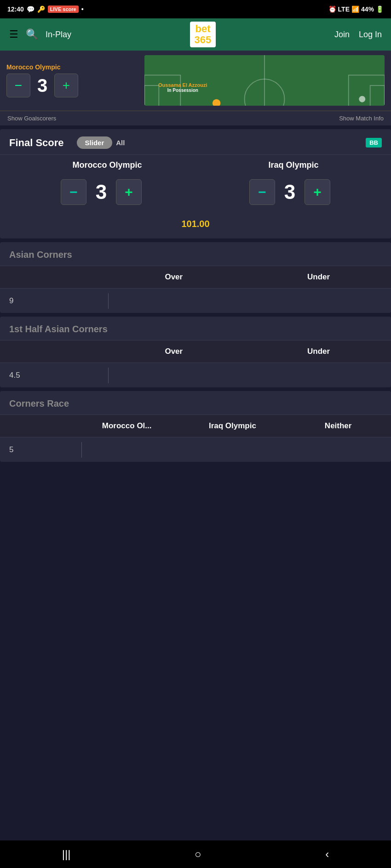 The height and width of the screenshot is (868, 391). Describe the element at coordinates (196, 254) in the screenshot. I see `asian-corners-header: Asian Corners` at that location.